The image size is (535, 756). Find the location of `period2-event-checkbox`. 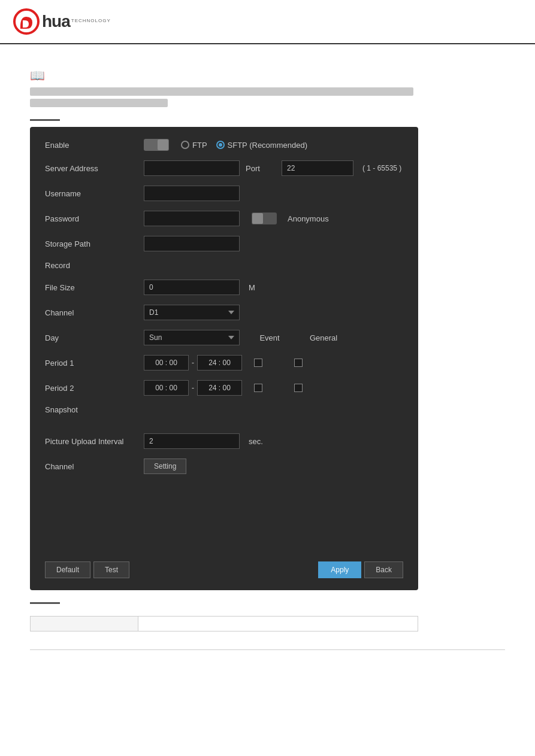

period2-event-checkbox is located at coordinates (258, 388).